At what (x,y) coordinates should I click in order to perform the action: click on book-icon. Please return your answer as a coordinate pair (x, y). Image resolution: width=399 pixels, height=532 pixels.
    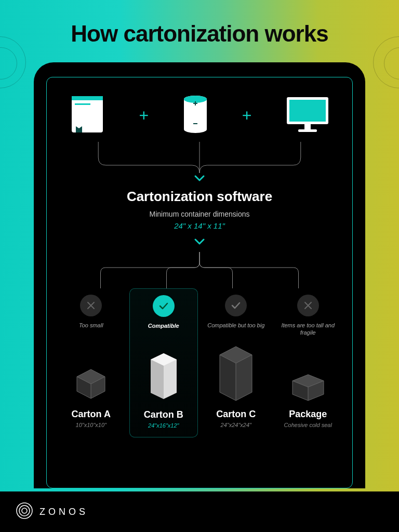
    Looking at the image, I should click on (87, 115).